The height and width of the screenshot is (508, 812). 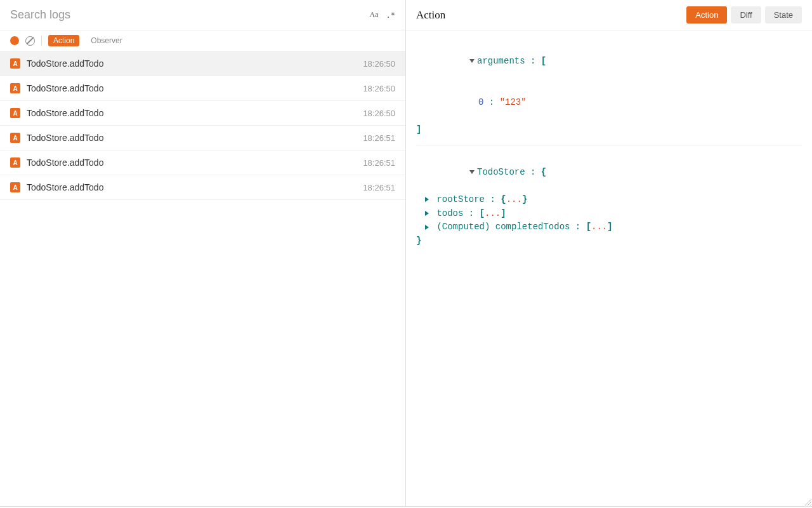 I want to click on store-prop: rootStore : {...}, so click(x=609, y=200).